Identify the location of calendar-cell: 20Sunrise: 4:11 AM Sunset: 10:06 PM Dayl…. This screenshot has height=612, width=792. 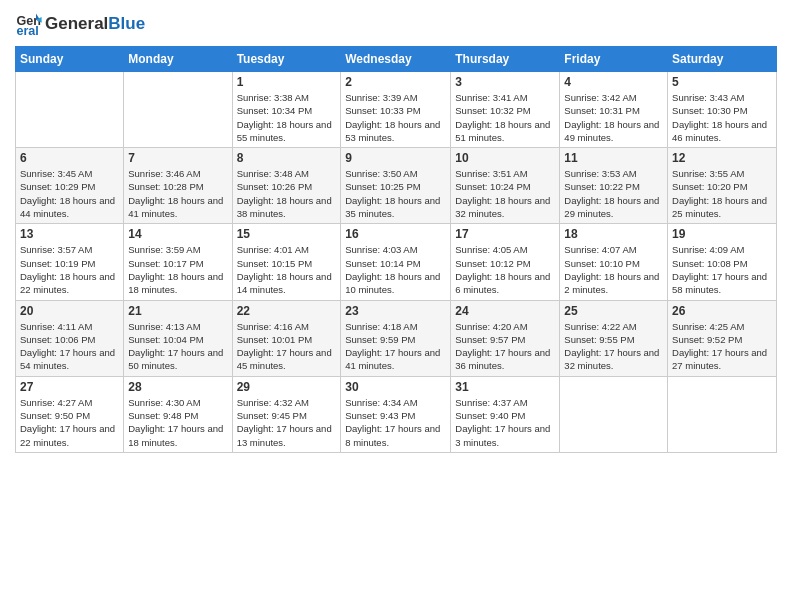
(70, 338).